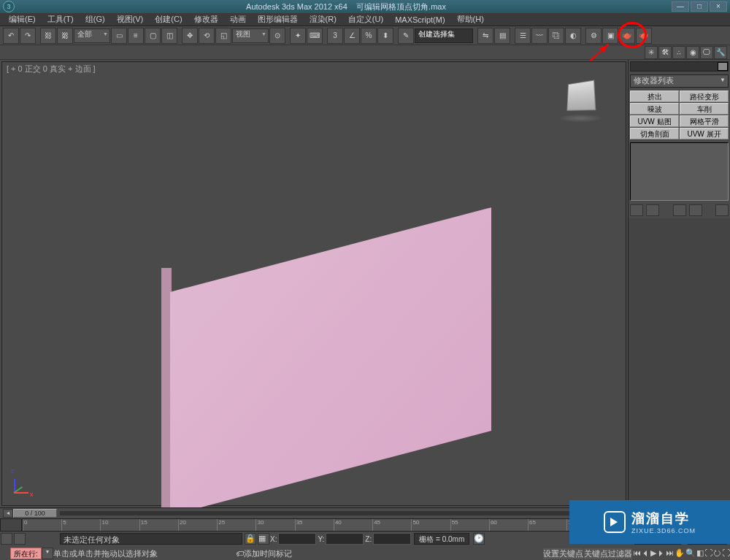 The height and width of the screenshot is (560, 730). What do you see at coordinates (637, 553) in the screenshot?
I see `play-start-button: ⏮` at bounding box center [637, 553].